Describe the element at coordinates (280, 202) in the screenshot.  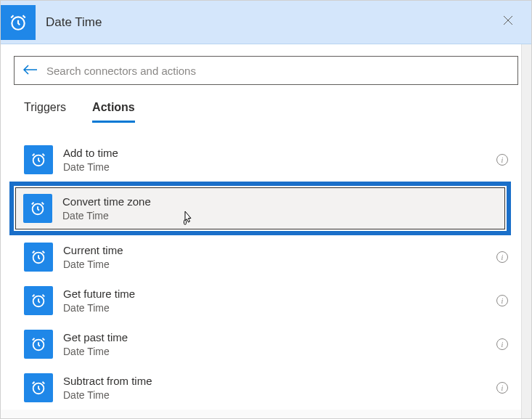
I see `action-title: Convert time zone` at that location.